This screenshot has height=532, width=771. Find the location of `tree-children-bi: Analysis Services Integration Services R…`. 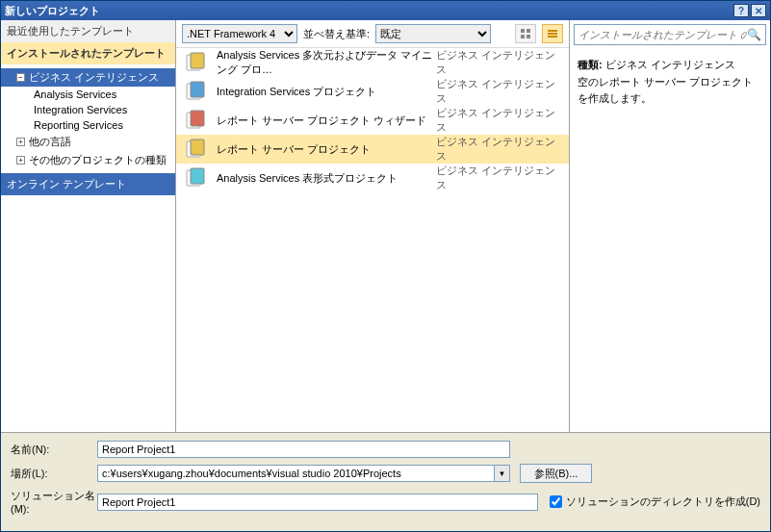

tree-children-bi: Analysis Services Integration Services R… is located at coordinates (89, 110).